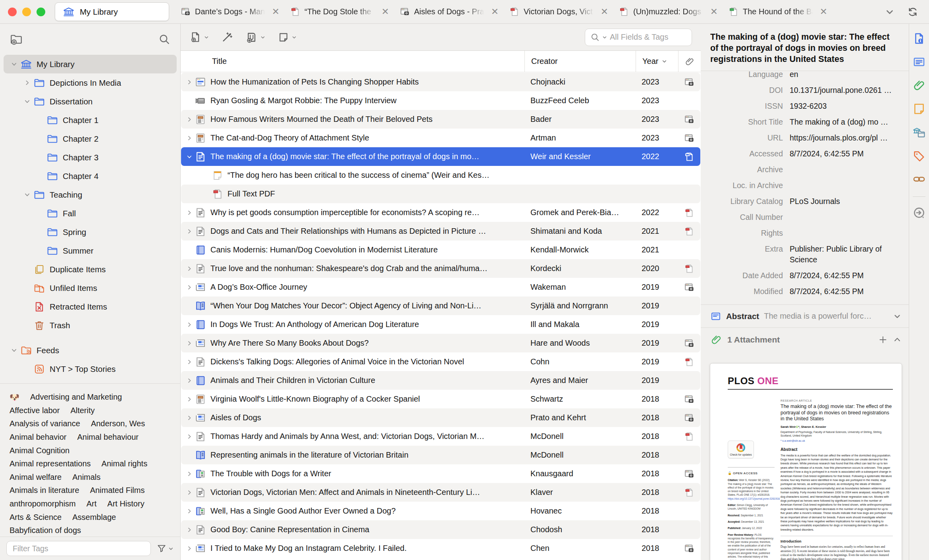 The width and height of the screenshot is (929, 560). What do you see at coordinates (90, 139) in the screenshot?
I see `sidebar-item-chapter-2: Chapter 2` at bounding box center [90, 139].